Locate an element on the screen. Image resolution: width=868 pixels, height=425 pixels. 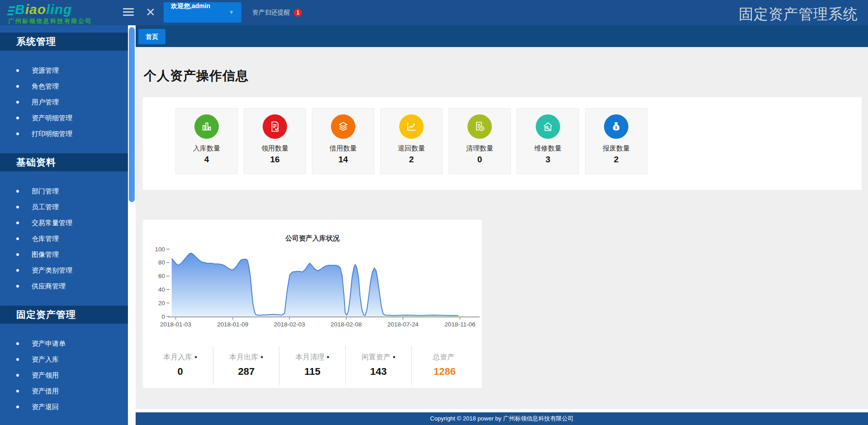
sidebar-item: 资产类别管理 is located at coordinates (64, 270).